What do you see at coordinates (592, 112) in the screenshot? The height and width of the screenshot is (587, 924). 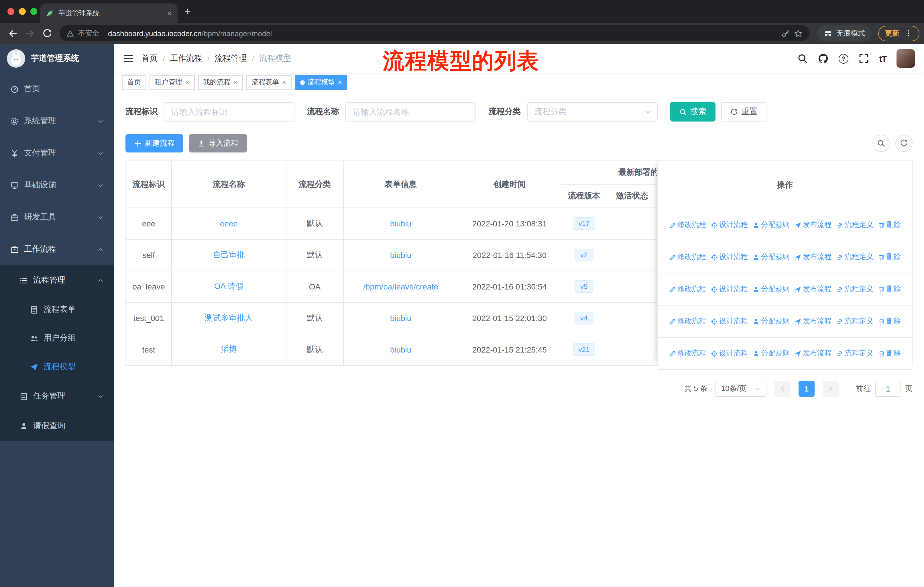 I see `process-category-select: 流程分类` at bounding box center [592, 112].